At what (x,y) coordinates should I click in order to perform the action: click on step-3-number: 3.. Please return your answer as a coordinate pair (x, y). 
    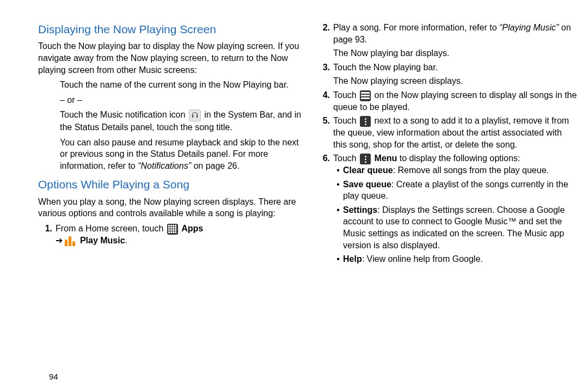
    Looking at the image, I should click on (324, 74).